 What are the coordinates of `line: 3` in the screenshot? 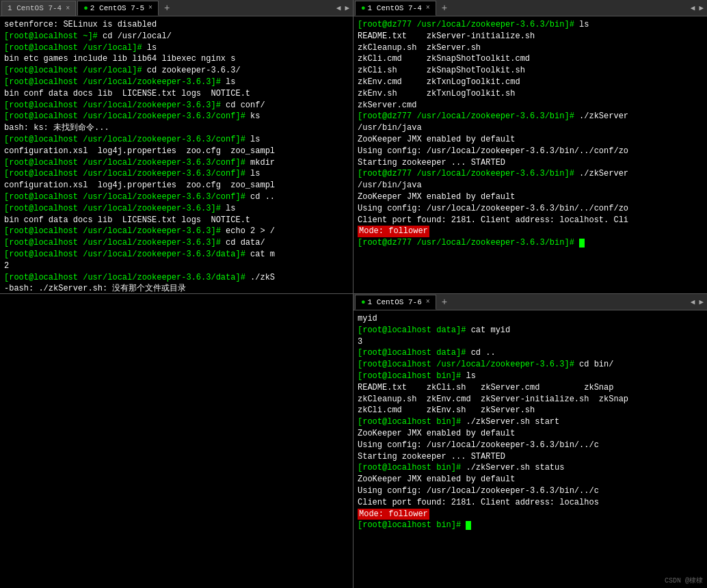 It's located at (531, 342).